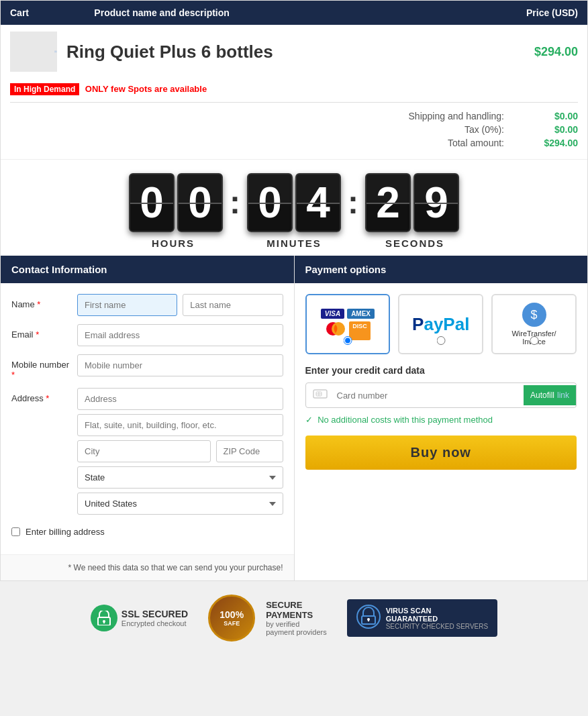 This screenshot has height=716, width=588. What do you see at coordinates (180, 478) in the screenshot?
I see `state-select: State` at bounding box center [180, 478].